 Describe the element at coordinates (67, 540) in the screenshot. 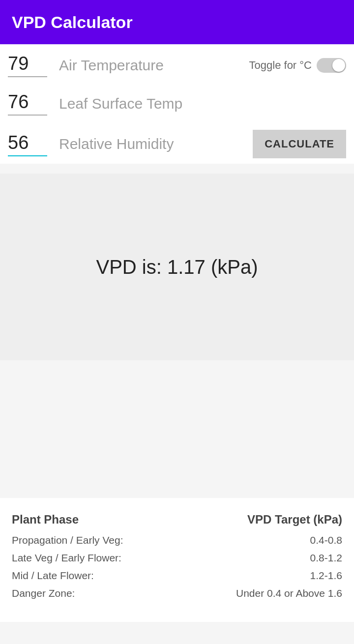

I see `phase-1: Propagation / Early Veg:` at that location.